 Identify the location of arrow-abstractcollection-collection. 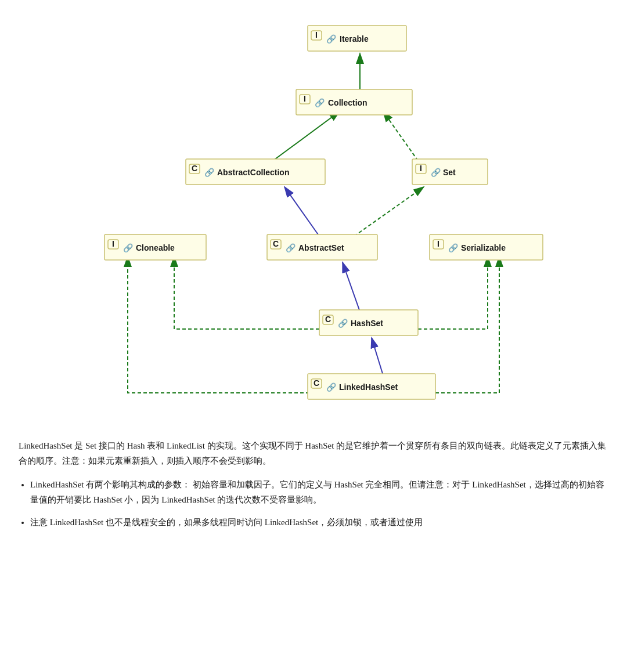
(307, 136).